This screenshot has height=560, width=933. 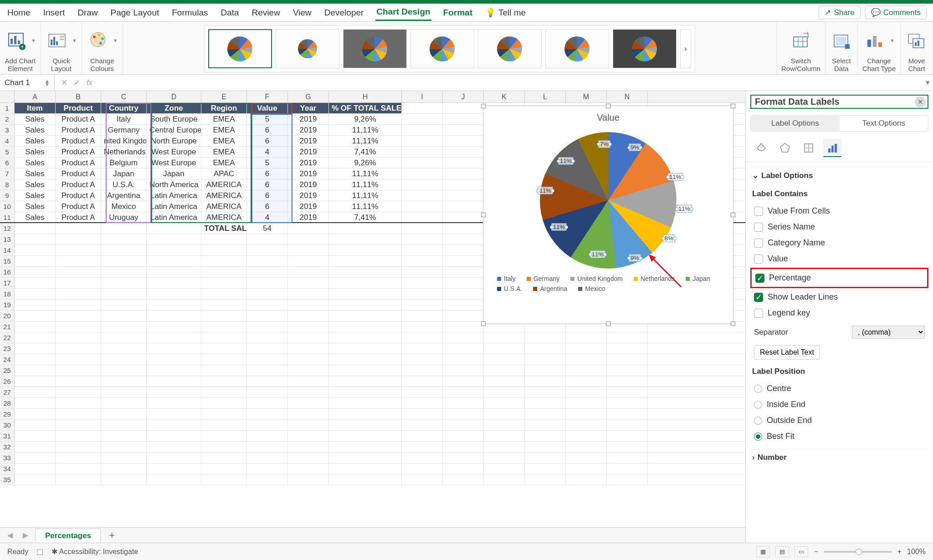 What do you see at coordinates (78, 108) in the screenshot?
I see `header-cell: Product` at bounding box center [78, 108].